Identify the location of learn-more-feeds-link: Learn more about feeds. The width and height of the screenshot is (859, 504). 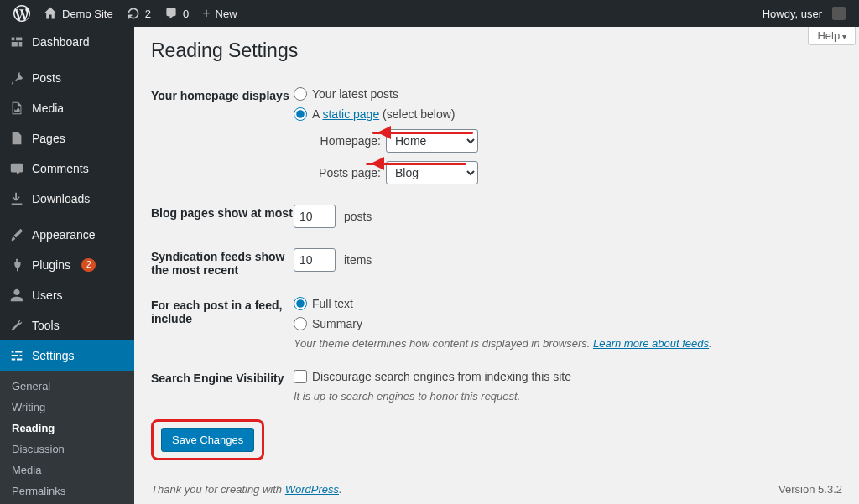
(651, 344).